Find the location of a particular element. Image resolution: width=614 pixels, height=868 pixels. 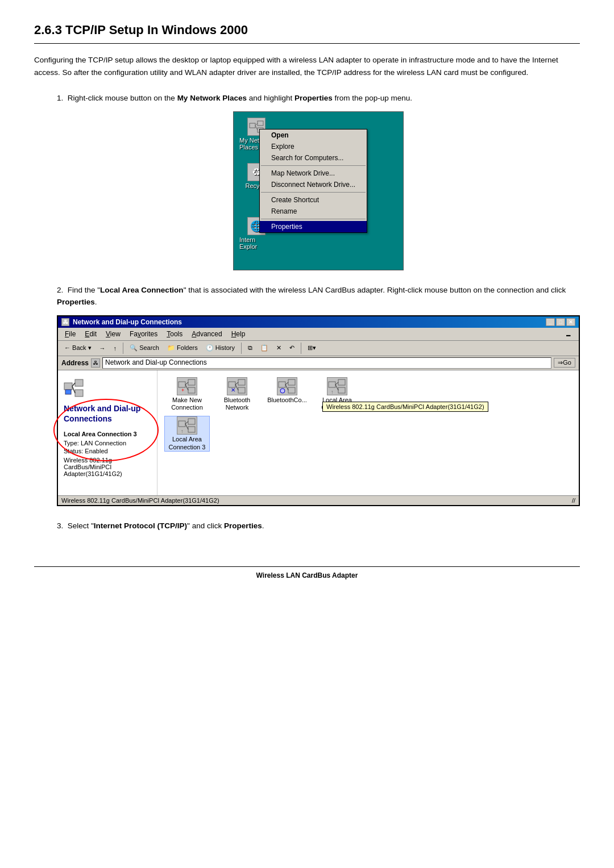

dialog-statusbar: Wireless 802.11g CardBus/MiniPCI Adapter… is located at coordinates (318, 500).